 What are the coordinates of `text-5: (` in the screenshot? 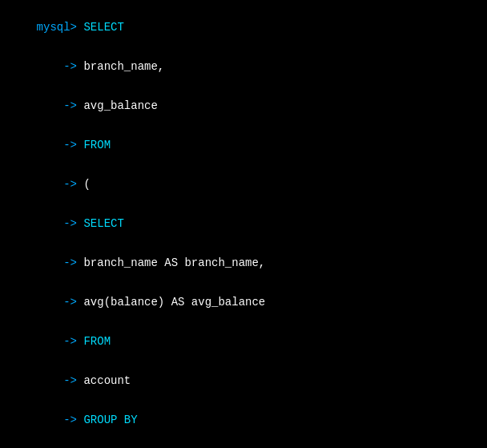 It's located at (87, 184).